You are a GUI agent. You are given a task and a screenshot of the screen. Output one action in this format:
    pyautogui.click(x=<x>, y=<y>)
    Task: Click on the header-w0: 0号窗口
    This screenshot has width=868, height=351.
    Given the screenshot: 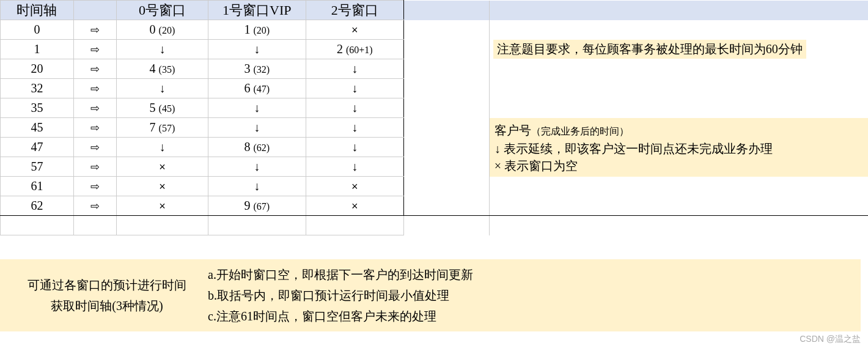 What is the action you would take?
    pyautogui.click(x=162, y=10)
    